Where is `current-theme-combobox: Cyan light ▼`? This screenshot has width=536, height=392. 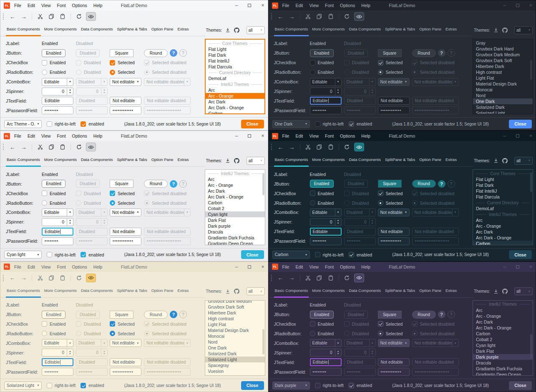 current-theme-combobox: Cyan light ▼ is located at coordinates (23, 254).